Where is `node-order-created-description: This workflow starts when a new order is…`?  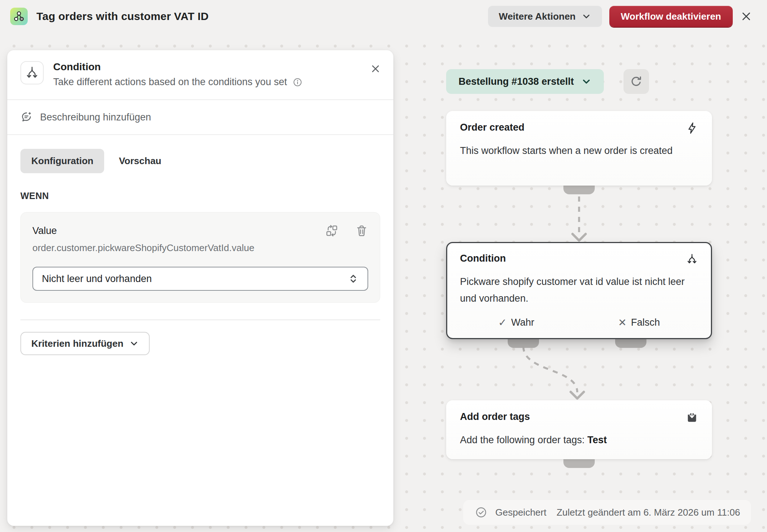 node-order-created-description: This workflow starts when a new order is… is located at coordinates (579, 151).